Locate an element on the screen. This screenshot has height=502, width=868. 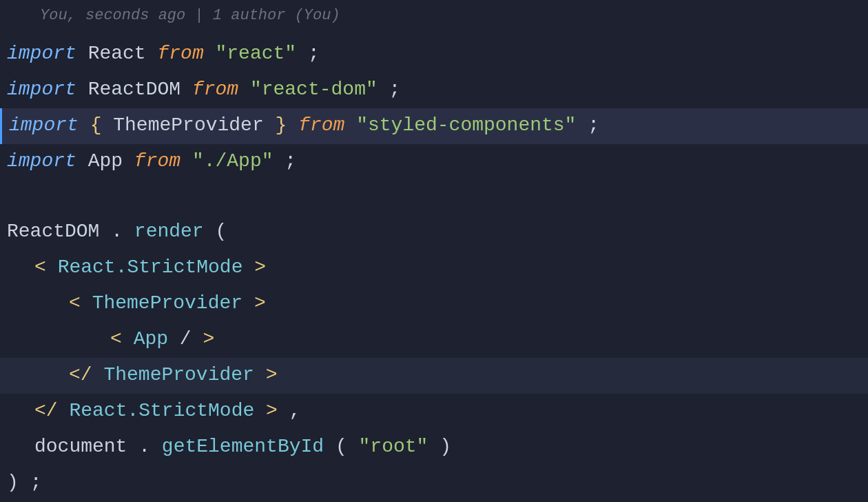
blame-header: You, seconds ago | 1 author (You) is located at coordinates (434, 18).